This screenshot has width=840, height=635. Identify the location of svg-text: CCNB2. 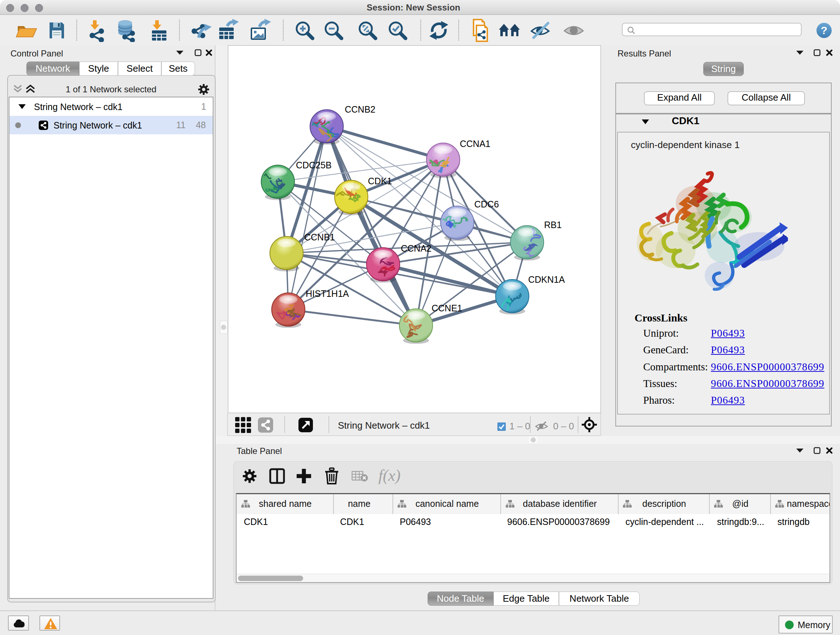
(360, 109).